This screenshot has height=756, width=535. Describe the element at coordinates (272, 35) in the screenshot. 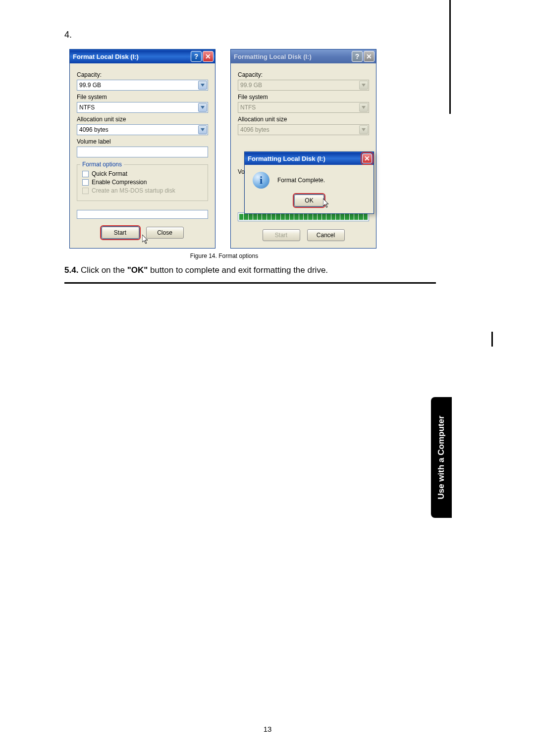

I see `step-number: 4.` at that location.